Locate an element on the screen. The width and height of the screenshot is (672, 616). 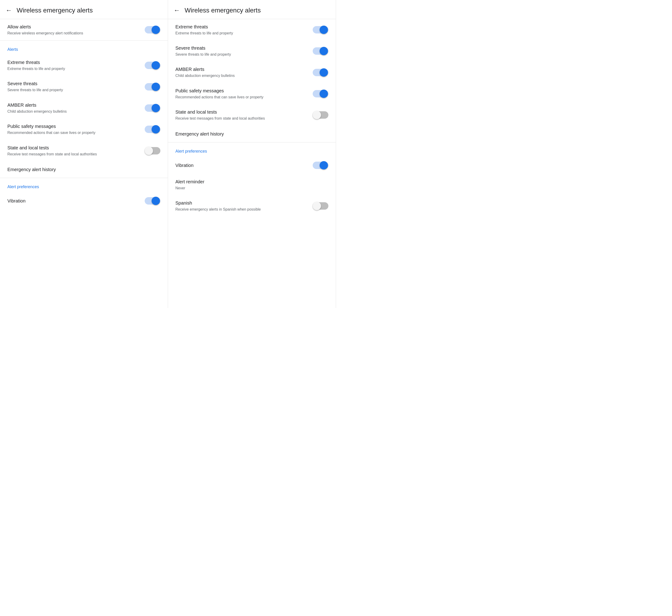
state-local-tests-item: State and local tests Receive test messa… is located at coordinates (84, 151).